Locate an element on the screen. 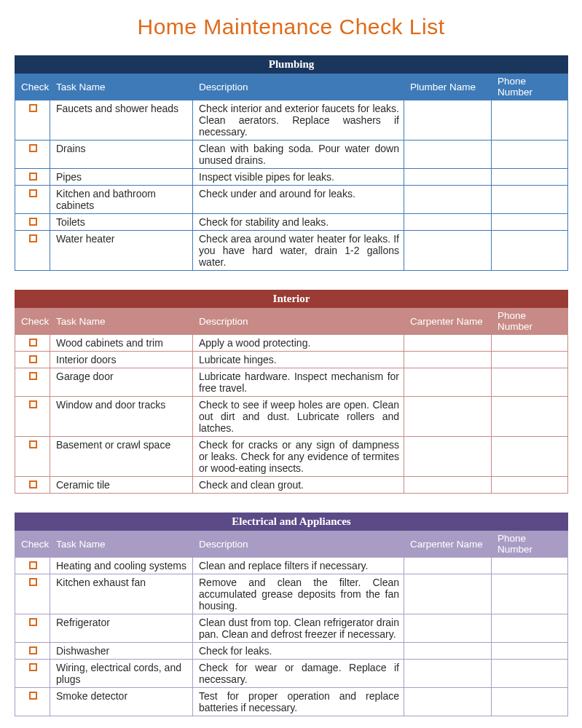 The height and width of the screenshot is (728, 582). table-row: PipesInspect visible pipes for leaks. is located at coordinates (291, 178).